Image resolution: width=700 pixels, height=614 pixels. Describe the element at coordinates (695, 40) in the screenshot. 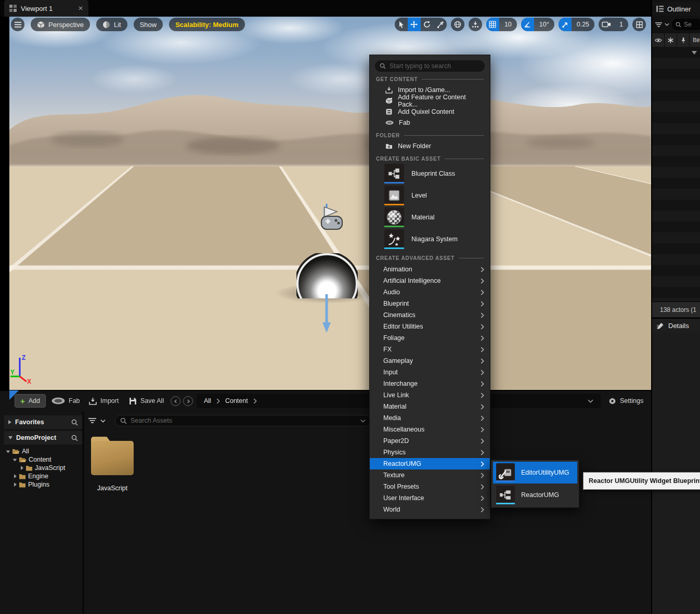

I see `item-label-column-header: Ite` at that location.